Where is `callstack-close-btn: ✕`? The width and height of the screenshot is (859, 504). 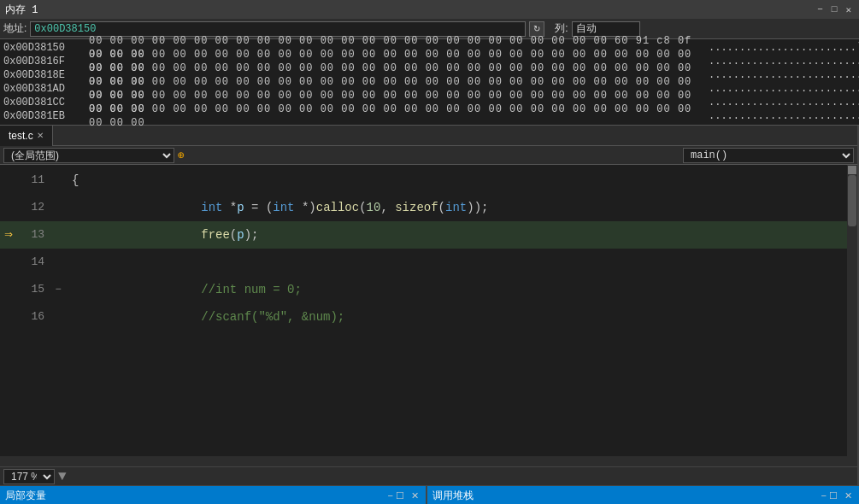
callstack-close-btn: ✕ is located at coordinates (848, 495).